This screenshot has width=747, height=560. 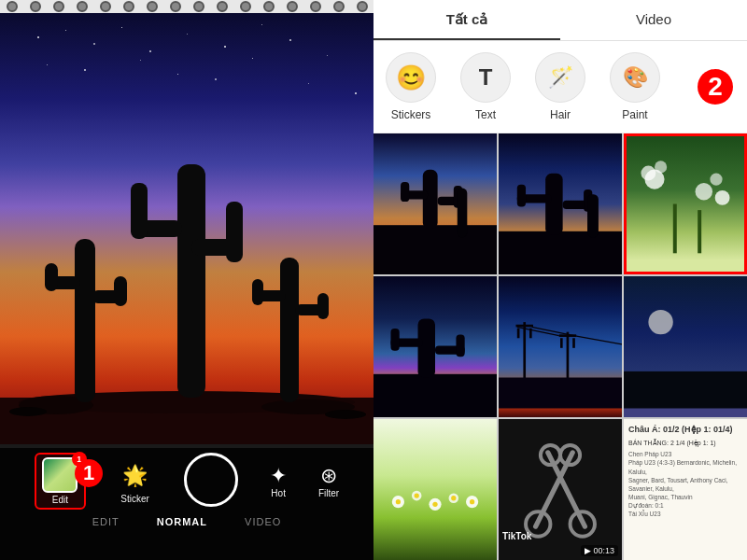 I want to click on shutter-circle, so click(x=211, y=480).